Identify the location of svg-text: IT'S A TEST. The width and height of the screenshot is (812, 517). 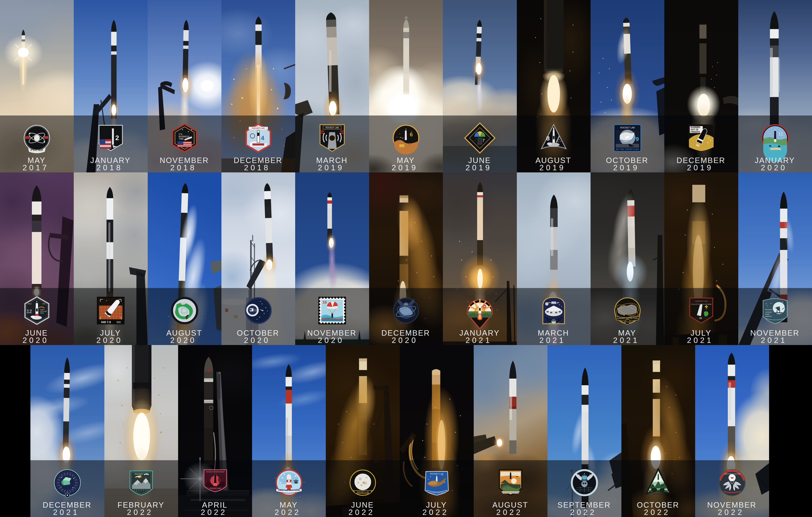
(37, 150).